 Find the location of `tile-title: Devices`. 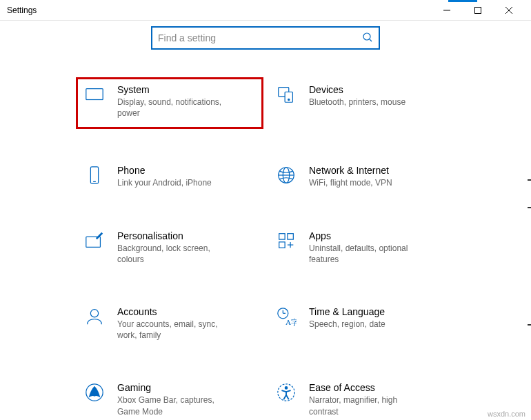

tile-title: Devices is located at coordinates (379, 90).